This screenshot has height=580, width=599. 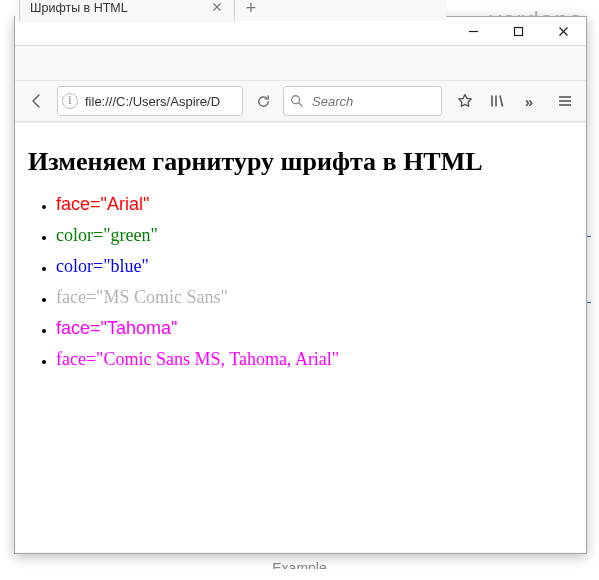 I want to click on background-decoration, so click(x=300, y=574).